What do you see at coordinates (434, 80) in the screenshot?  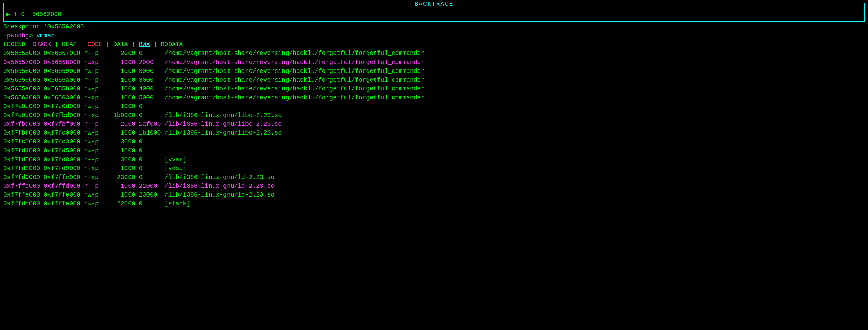 I see `mmap-row-4: 0x56559000 0x5655a000 r--p 1000 3000 /ho…` at bounding box center [434, 80].